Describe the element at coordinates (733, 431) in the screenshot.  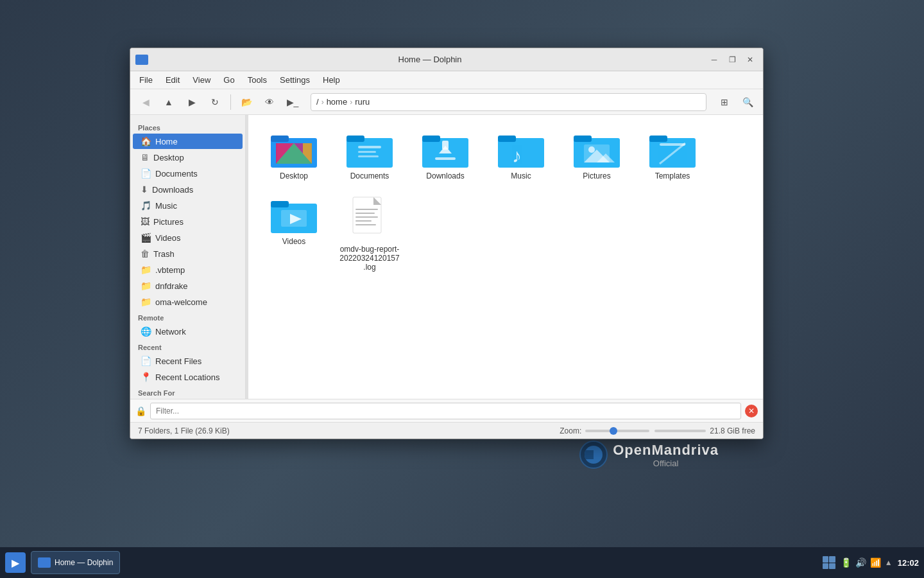
I see `free-space: 21.8 GiB free` at that location.